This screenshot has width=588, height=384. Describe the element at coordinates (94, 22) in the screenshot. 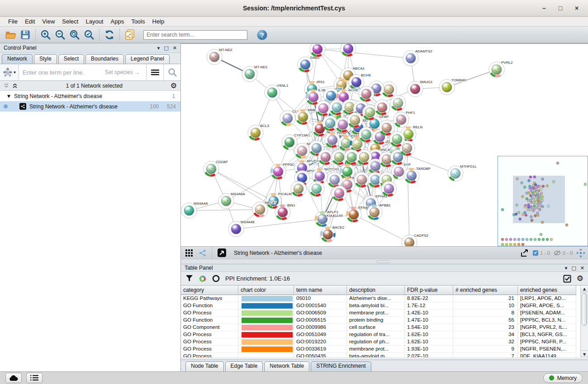

I see `menu-layout: Layout` at that location.